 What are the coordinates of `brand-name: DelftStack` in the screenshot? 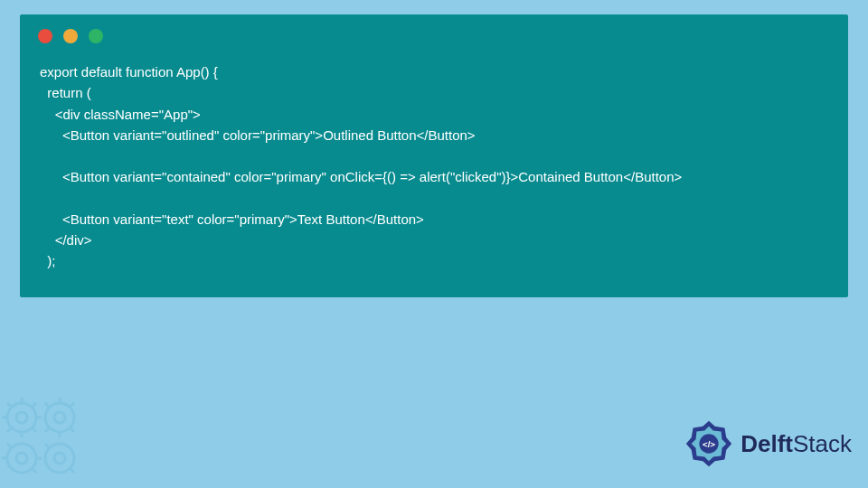 It's located at (796, 445).